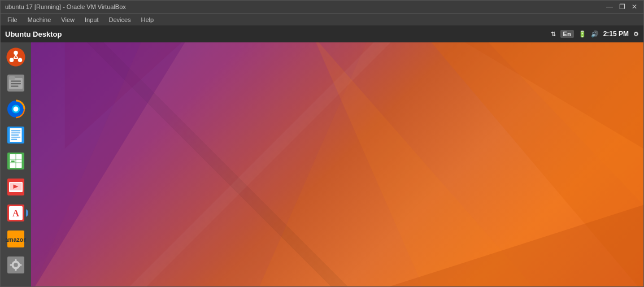 The width and height of the screenshot is (644, 287). What do you see at coordinates (66, 7) in the screenshot?
I see `window-title: ubuntu 17 [Running] - Oracle VM VirtualB…` at bounding box center [66, 7].